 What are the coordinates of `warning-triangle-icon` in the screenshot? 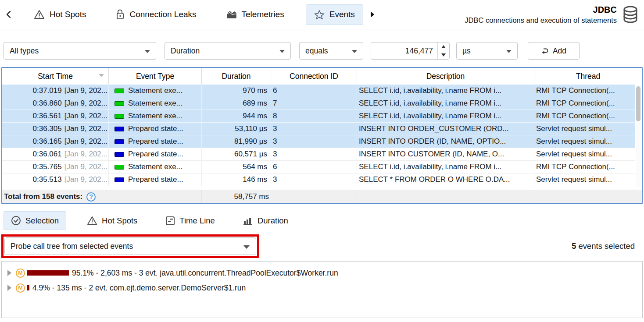 It's located at (92, 221).